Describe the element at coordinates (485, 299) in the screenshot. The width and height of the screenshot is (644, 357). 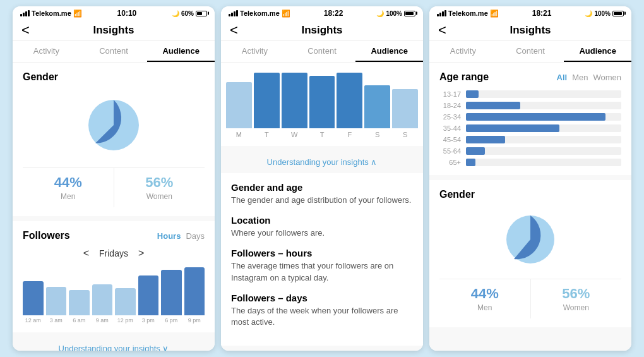
I see `men-stat-3: 44% Men` at that location.